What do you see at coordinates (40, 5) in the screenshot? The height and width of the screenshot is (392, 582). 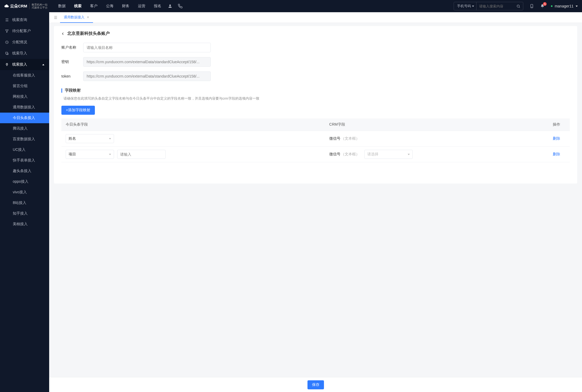 I see `brand-tagline-1: 教育机构一站` at bounding box center [40, 5].